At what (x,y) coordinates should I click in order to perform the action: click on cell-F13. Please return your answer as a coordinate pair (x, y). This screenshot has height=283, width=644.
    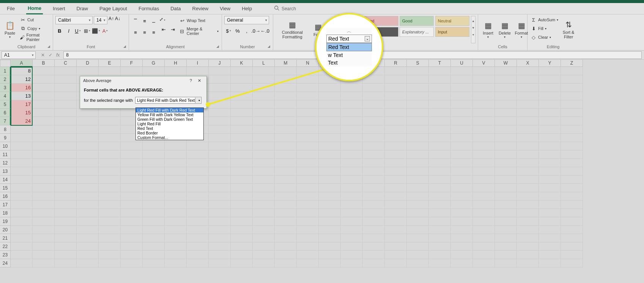
    Looking at the image, I should click on (132, 171).